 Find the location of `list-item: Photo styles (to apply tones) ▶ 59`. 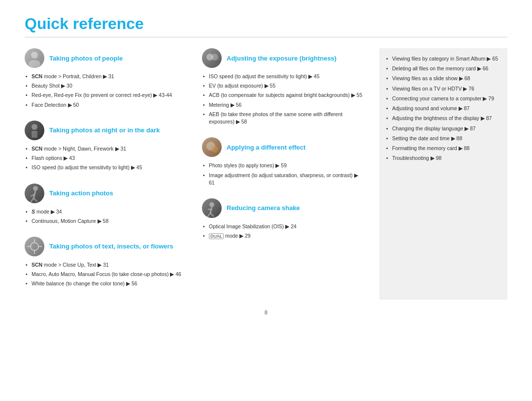

list-item: Photo styles (to apply tones) ▶ 59 is located at coordinates (284, 165).